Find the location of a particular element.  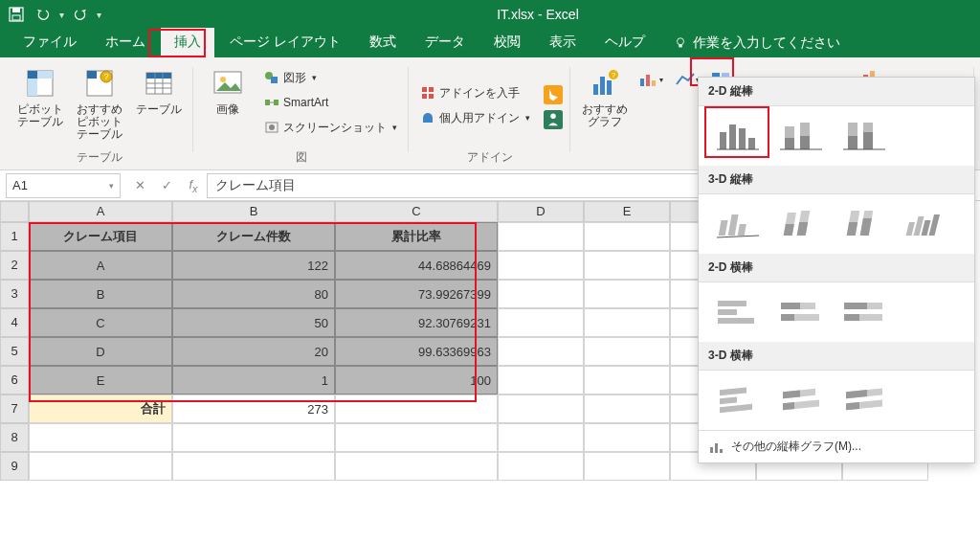

cell: 累計比率 is located at coordinates (416, 237).